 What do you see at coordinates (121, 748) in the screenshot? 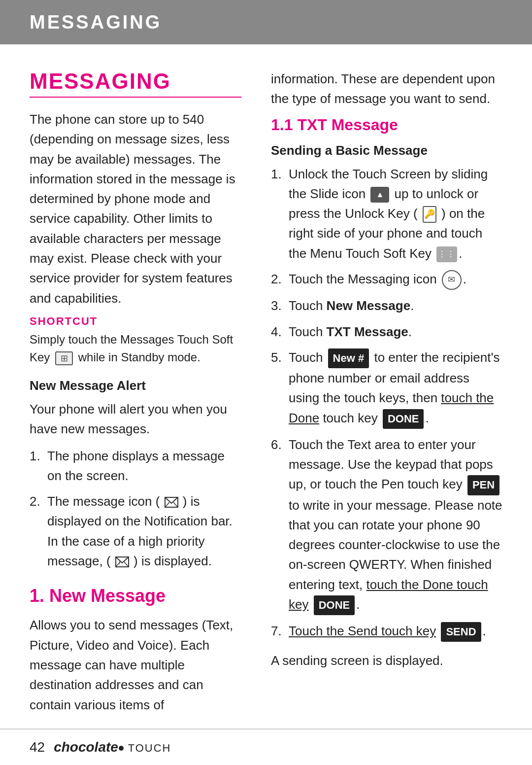
I see `brand-dot` at bounding box center [121, 748].